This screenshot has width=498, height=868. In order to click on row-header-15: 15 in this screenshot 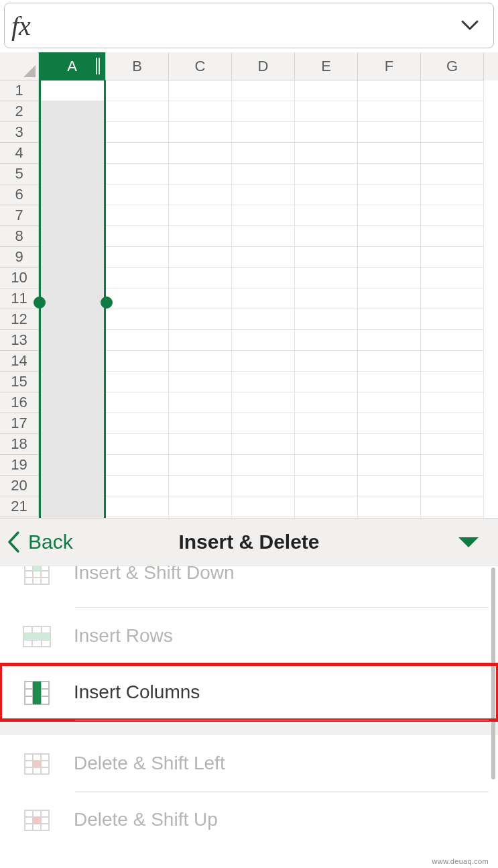, I will do `click(19, 382)`.